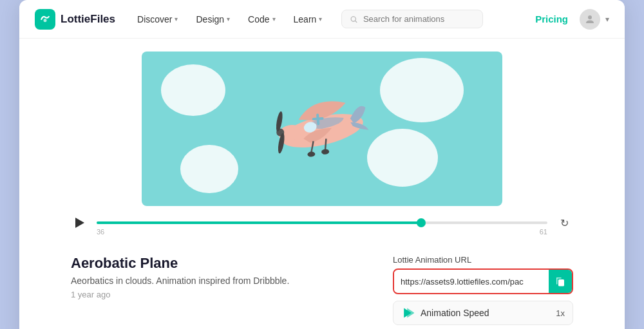 This screenshot has height=329, width=644. Describe the element at coordinates (45, 19) in the screenshot. I see `logo-icon` at that location.